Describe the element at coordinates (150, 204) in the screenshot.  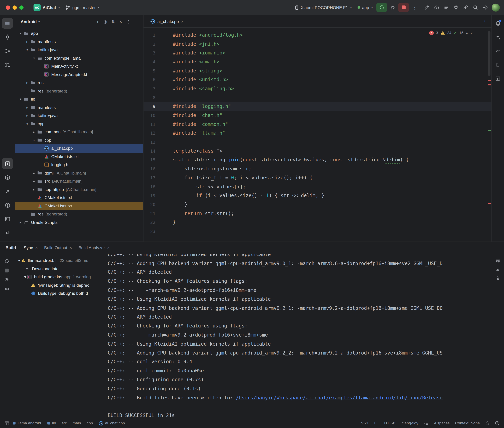
I see `line-number: 20` at that location.